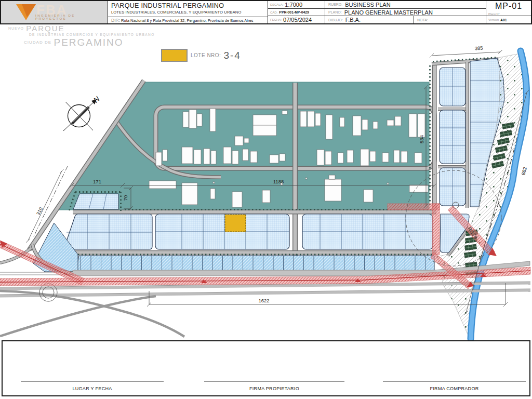 This screenshot has width=532, height=399. I want to click on signature-owner: FIRMA PROPIETARIO, so click(274, 387).